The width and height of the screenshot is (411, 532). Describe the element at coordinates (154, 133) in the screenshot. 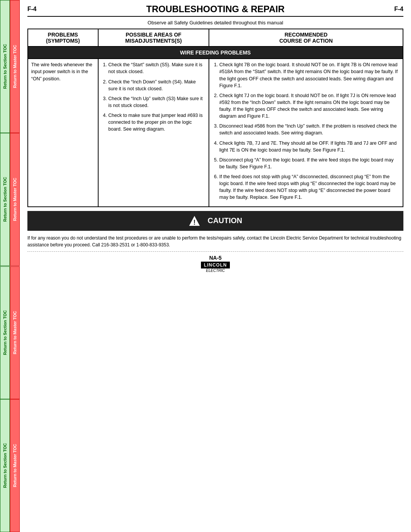

I see `possible-areas-cell: Check the “Start” switch (S5). Make sure…` at that location.